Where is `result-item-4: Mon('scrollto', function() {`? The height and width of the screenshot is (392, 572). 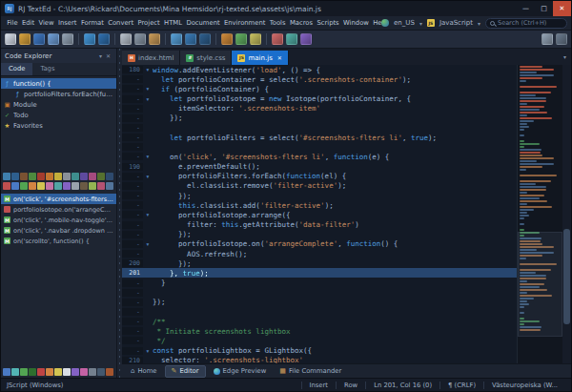 result-item-4: Mon('scrollto', function() { is located at coordinates (59, 240).